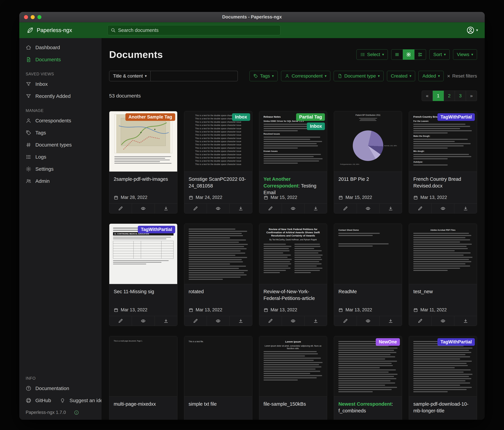 Image resolution: width=504 pixels, height=430 pixels. I want to click on sidebar-item-github: GitHub, so click(36, 400).